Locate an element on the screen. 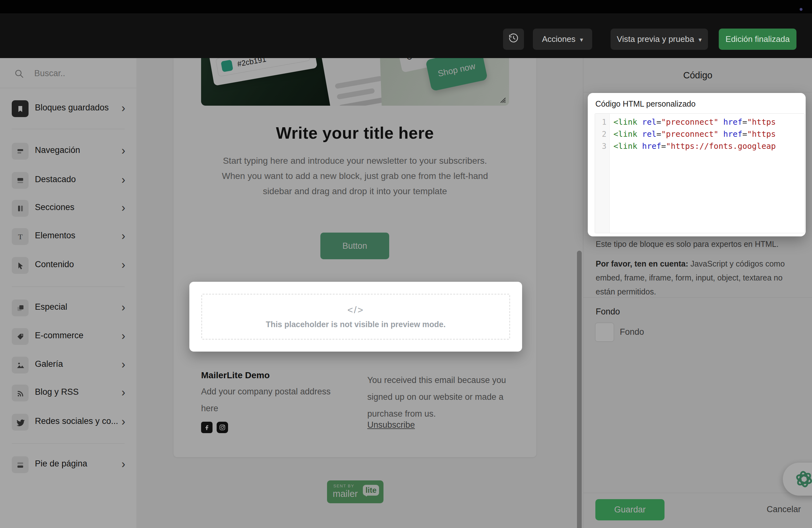 The width and height of the screenshot is (812, 528). history-button is located at coordinates (513, 39).